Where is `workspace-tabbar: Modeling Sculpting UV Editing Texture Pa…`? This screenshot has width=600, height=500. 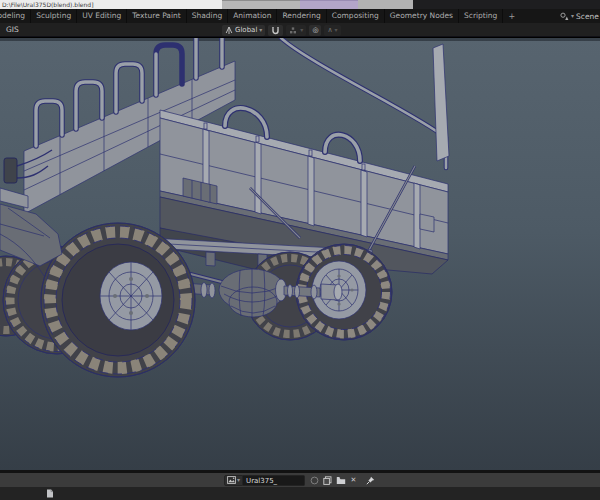
workspace-tabbar: Modeling Sculpting UV Editing Texture Pa… is located at coordinates (300, 16).